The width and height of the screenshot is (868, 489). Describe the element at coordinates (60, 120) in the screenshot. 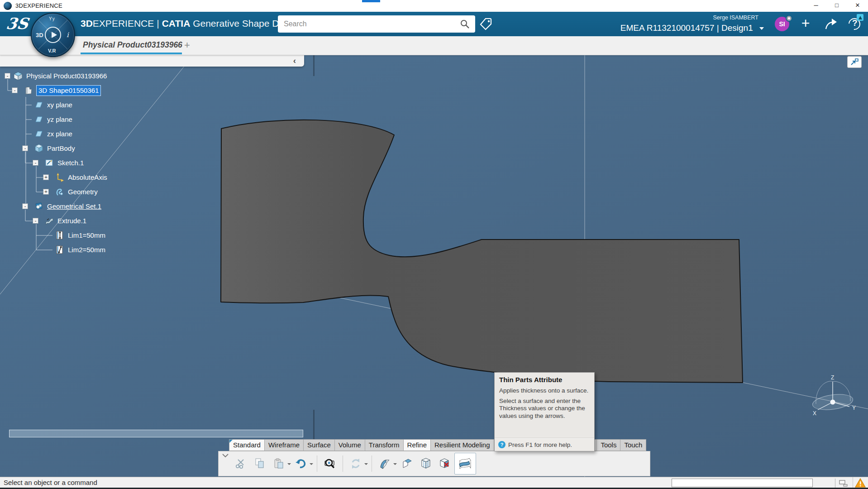

I see `tree-label: yz plane` at that location.